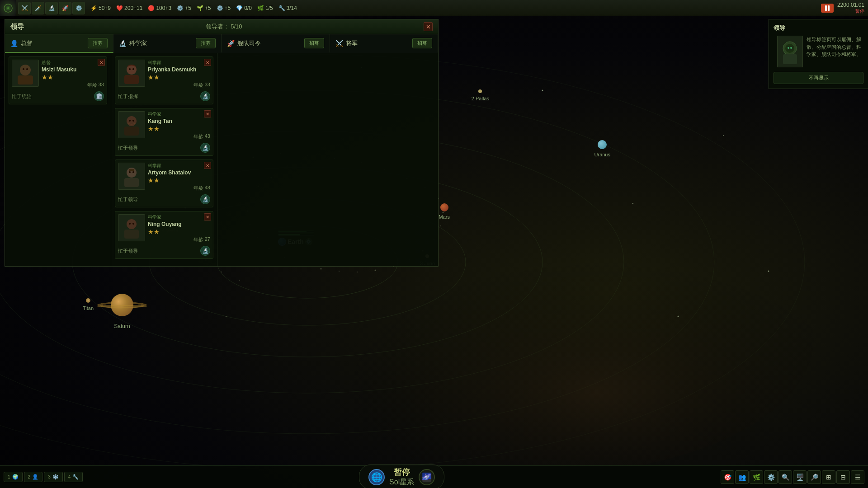  What do you see at coordinates (818, 78) in the screenshot?
I see `no-show-button: 不再显示` at bounding box center [818, 78].